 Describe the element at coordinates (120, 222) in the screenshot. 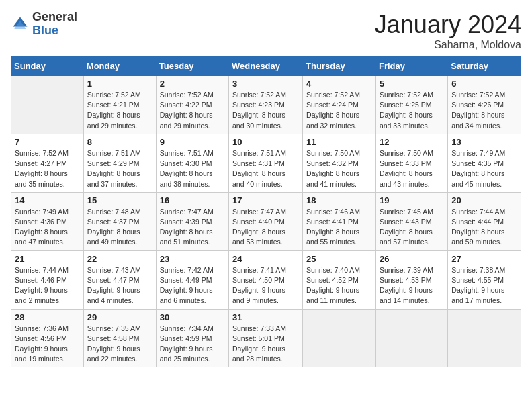

I see `day-cell: 15Sunrise: 7:48 AMSunset: 4:37 PMDayligh…` at that location.